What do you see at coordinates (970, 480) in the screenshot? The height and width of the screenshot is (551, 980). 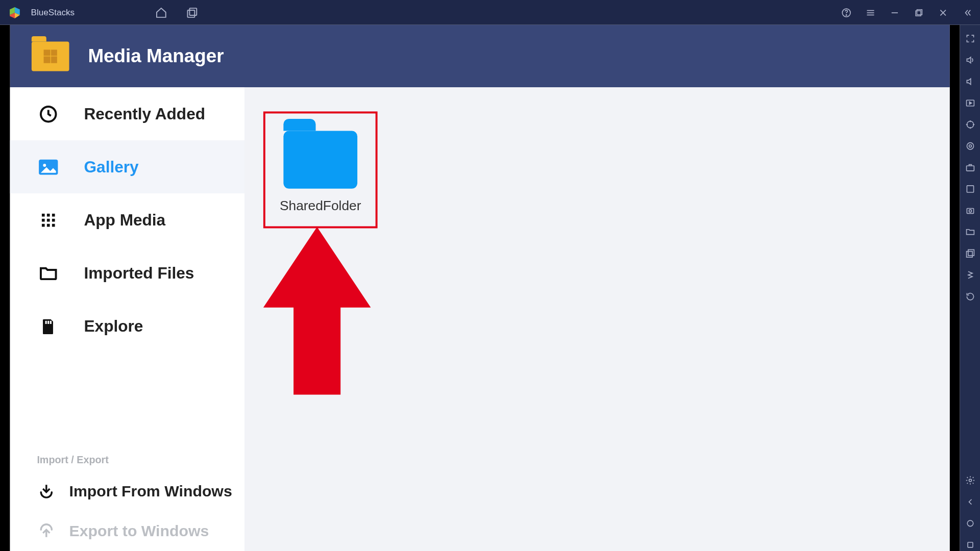 I see `gear-icon` at bounding box center [970, 480].